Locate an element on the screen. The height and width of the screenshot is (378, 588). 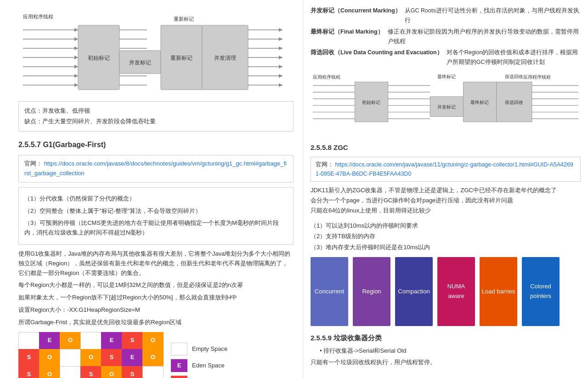
g1-feature-1: （1）分代收集（仍然保留了分代的概念） is located at coordinates (156, 199).